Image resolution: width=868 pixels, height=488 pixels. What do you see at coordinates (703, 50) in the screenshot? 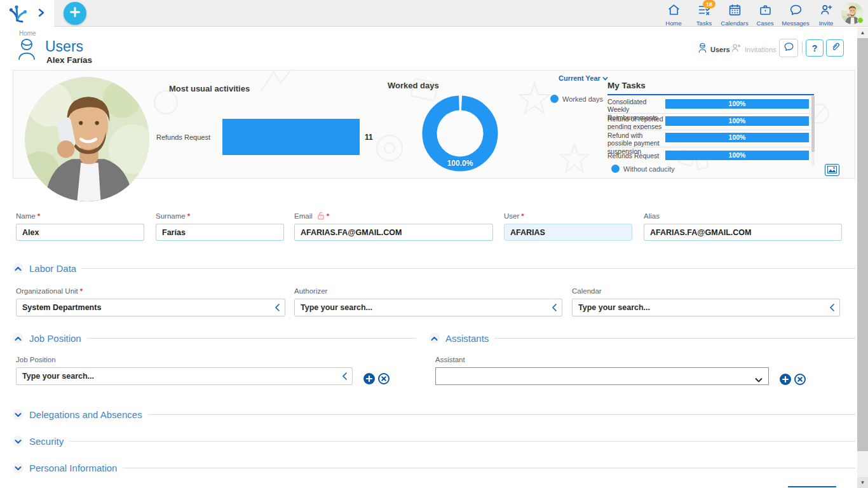
I see `users-tab-icon` at bounding box center [703, 50].